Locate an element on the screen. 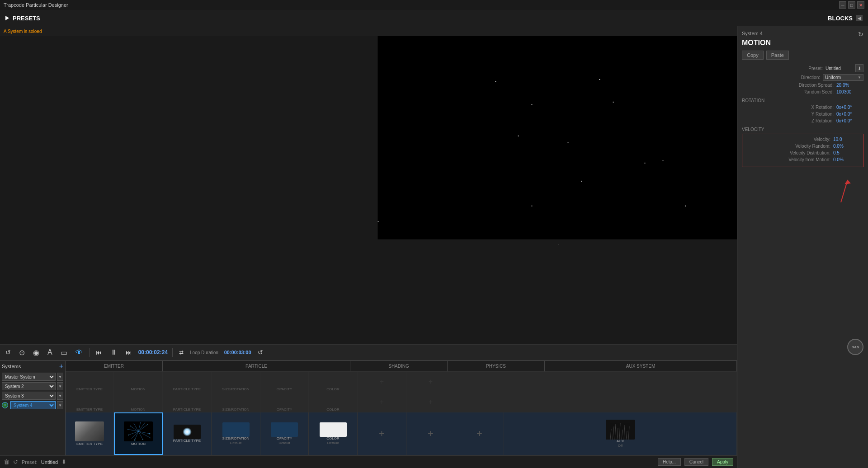 The width and height of the screenshot is (868, 468). paste-button: Paste is located at coordinates (778, 55).